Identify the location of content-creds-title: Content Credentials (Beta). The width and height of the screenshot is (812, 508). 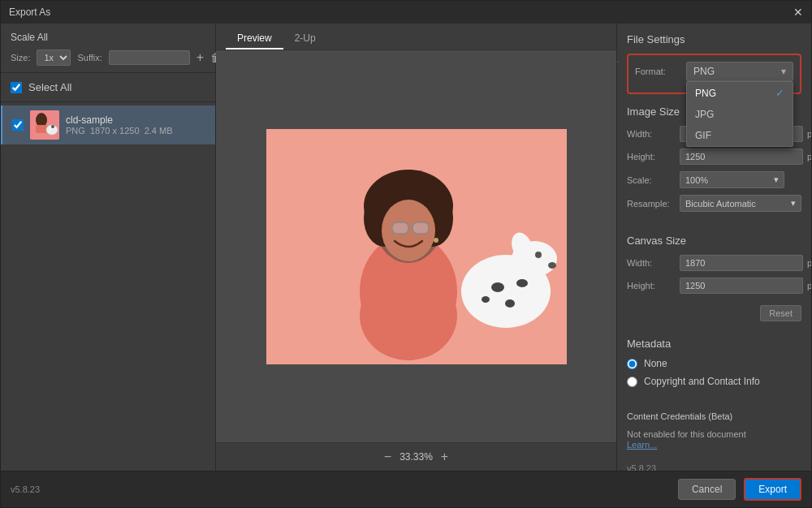
(715, 416).